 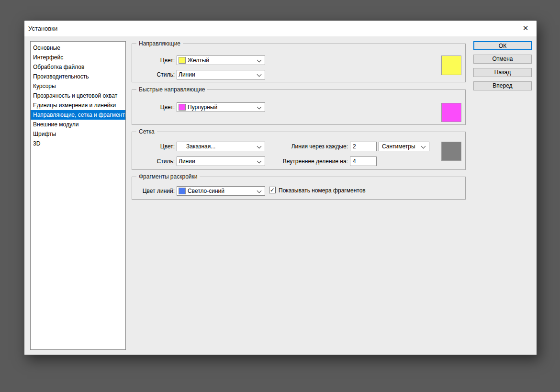 What do you see at coordinates (299, 107) in the screenshot?
I see `smart-guides-group: Быстрые направляющие Цвет: Пурпурный` at bounding box center [299, 107].